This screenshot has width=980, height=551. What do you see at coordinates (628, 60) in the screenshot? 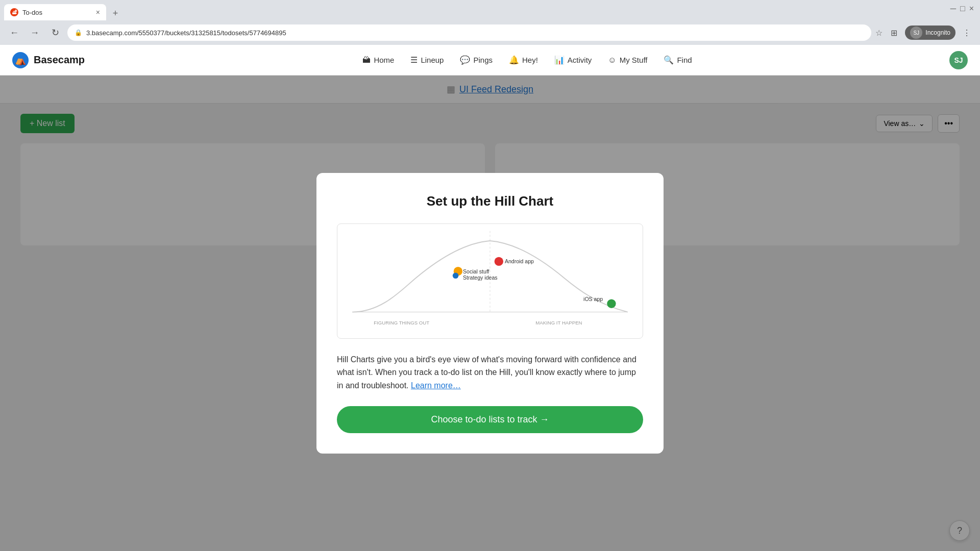
I see `nav-mystuff: ☺ My Stuff` at bounding box center [628, 60].